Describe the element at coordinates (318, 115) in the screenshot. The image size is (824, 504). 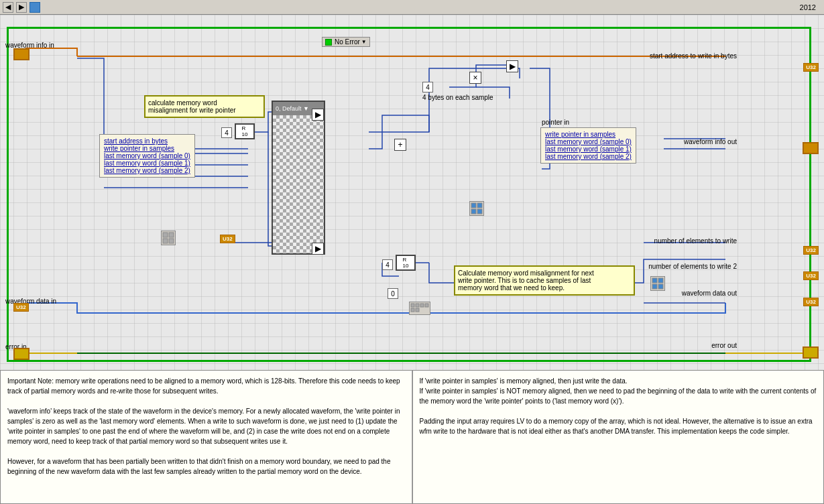
I see `buffer-top: ▶` at that location.